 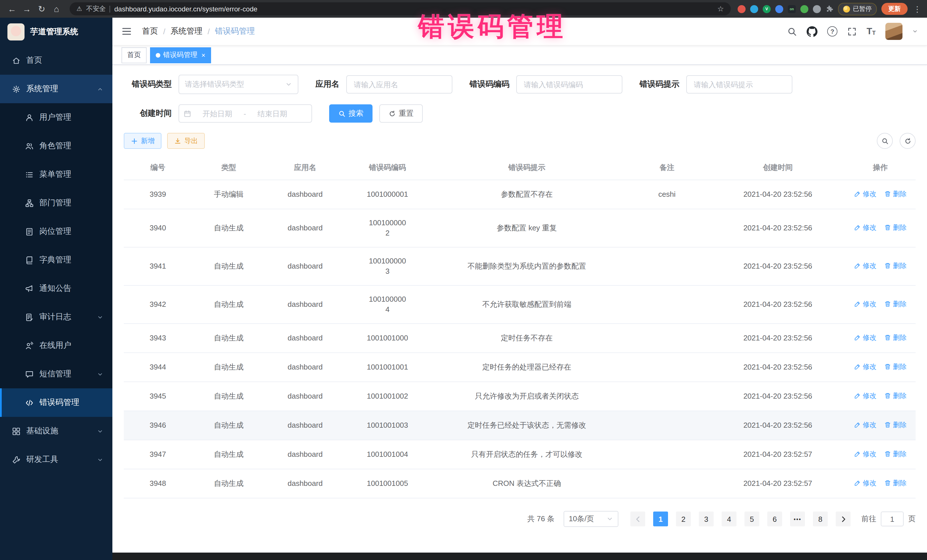 I want to click on add-button: 新增, so click(x=143, y=141).